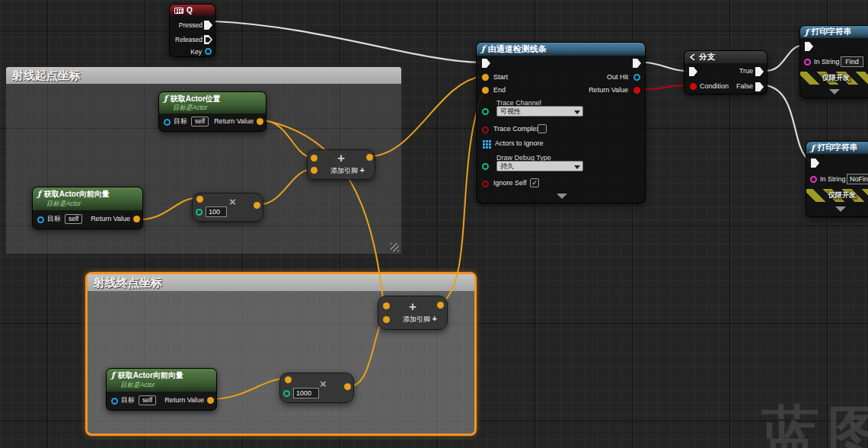  Describe the element at coordinates (306, 393) in the screenshot. I see `multiplier-value-input: 1000` at that location.